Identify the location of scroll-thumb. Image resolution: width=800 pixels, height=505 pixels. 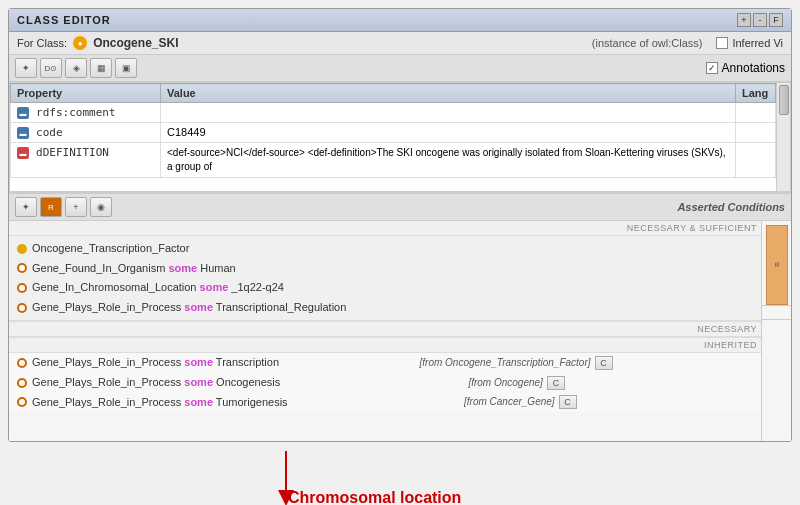
(784, 100).